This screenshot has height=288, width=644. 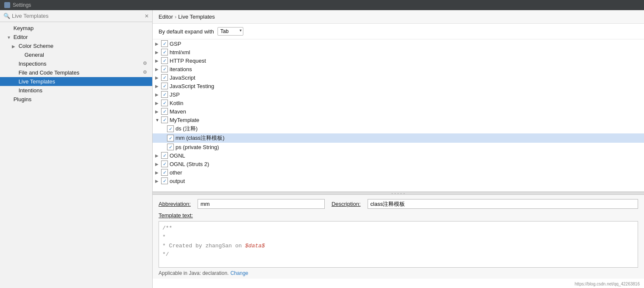 What do you see at coordinates (399, 244) in the screenshot?
I see `template-editor: /** * * Created by zhangSan on $data$ */` at bounding box center [399, 244].